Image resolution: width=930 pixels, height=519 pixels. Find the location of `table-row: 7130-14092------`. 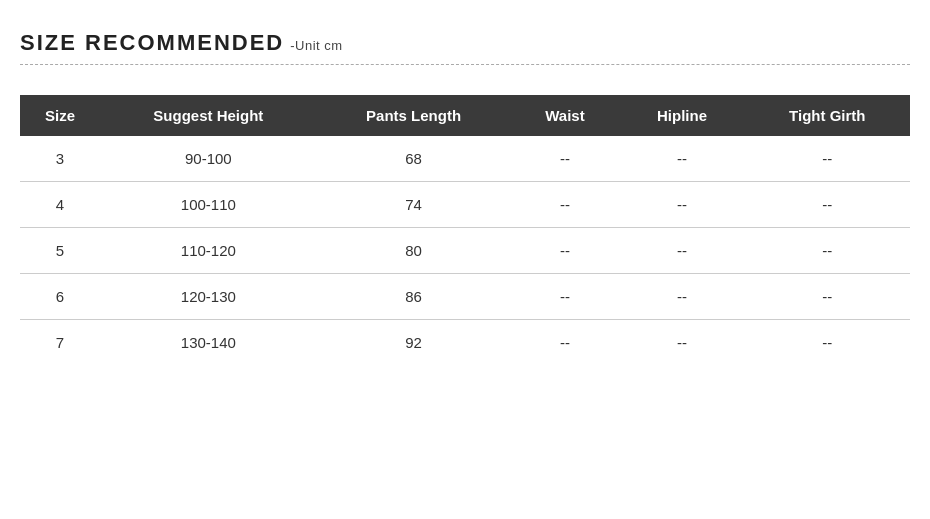

table-row: 7130-14092------ is located at coordinates (465, 343).